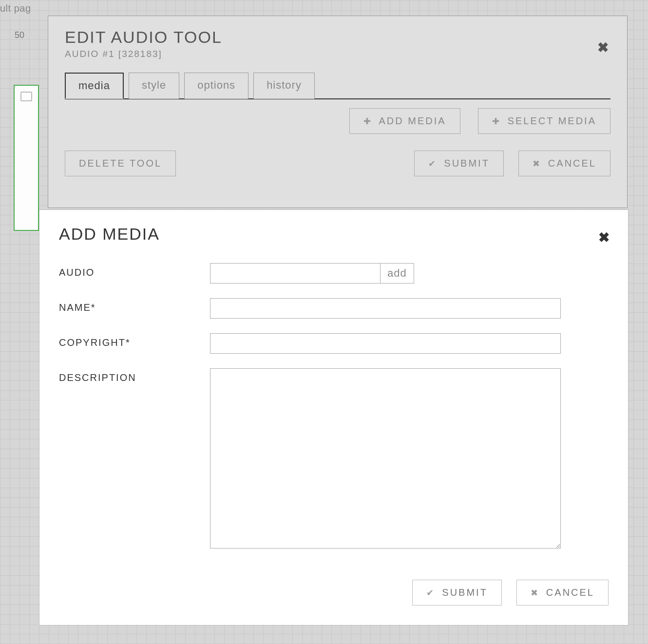  What do you see at coordinates (338, 54) in the screenshot?
I see `edit-modal-subtitle: AUDIO #1 [328183]` at bounding box center [338, 54].